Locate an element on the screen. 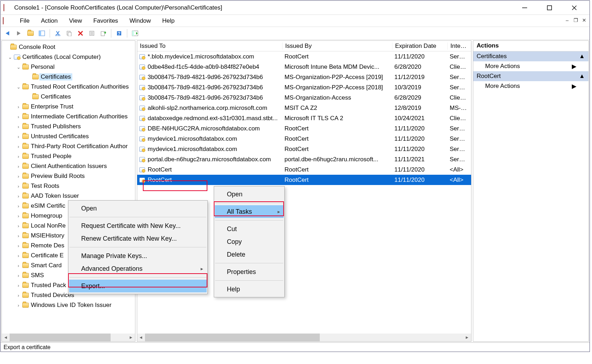 The width and height of the screenshot is (592, 364). ctx-sub-open: Open is located at coordinates (138, 208).